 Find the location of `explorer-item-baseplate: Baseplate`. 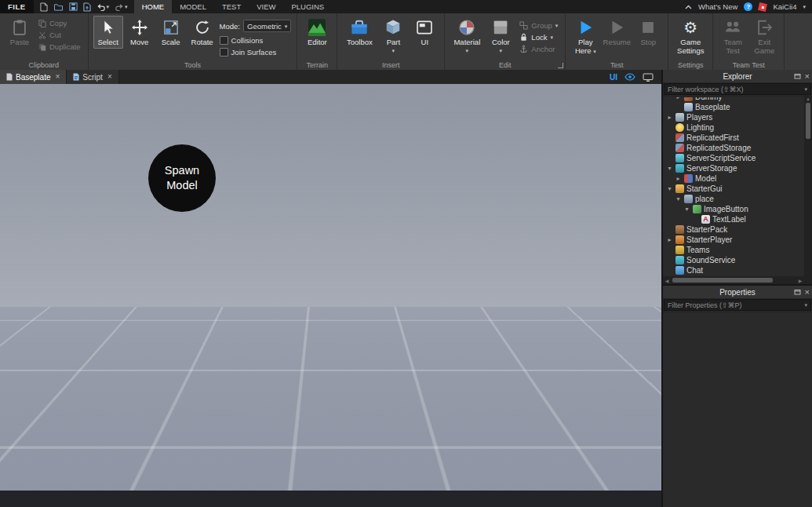

explorer-item-baseplate: Baseplate is located at coordinates (734, 107).